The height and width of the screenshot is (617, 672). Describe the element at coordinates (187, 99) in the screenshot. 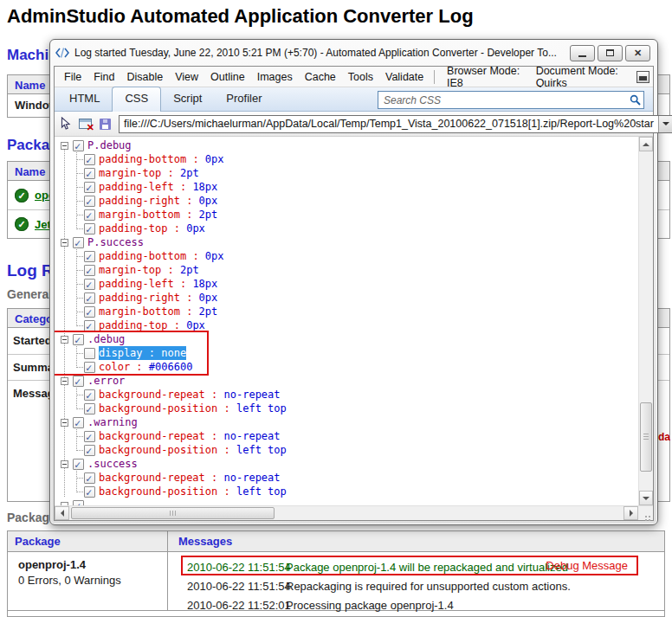

I see `tab-script: Script` at that location.